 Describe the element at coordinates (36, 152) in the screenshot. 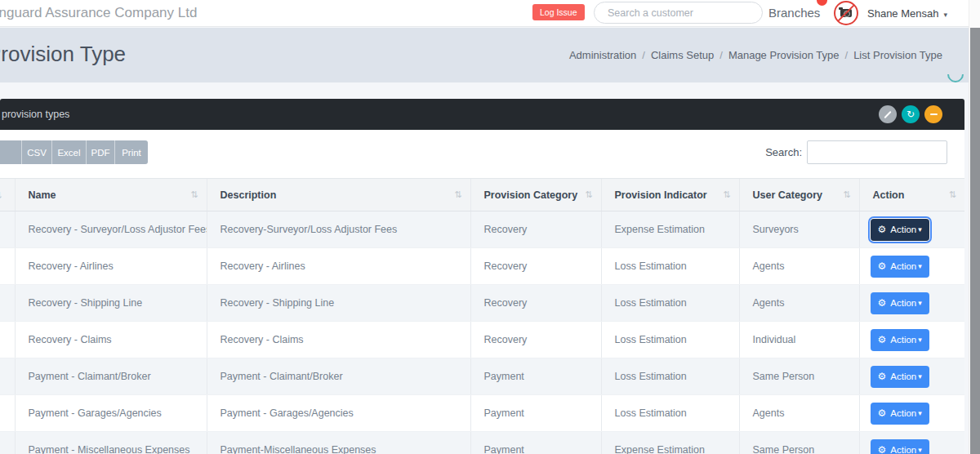

I see `export-csv-button: CSV` at that location.